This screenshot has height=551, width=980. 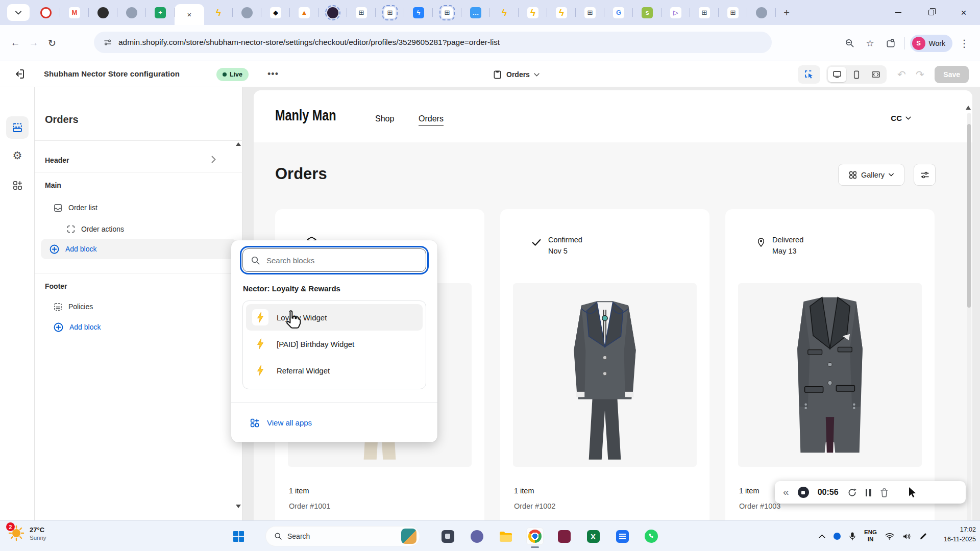 I want to click on block-item-referral-widget: Referral Widget, so click(x=334, y=370).